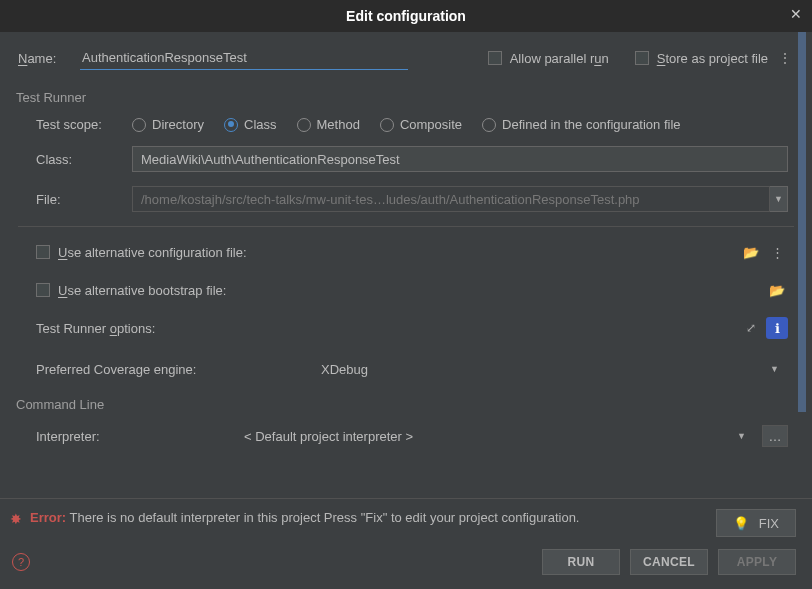 The height and width of the screenshot is (589, 812). I want to click on coverage-select: XDebug ▼, so click(550, 369).